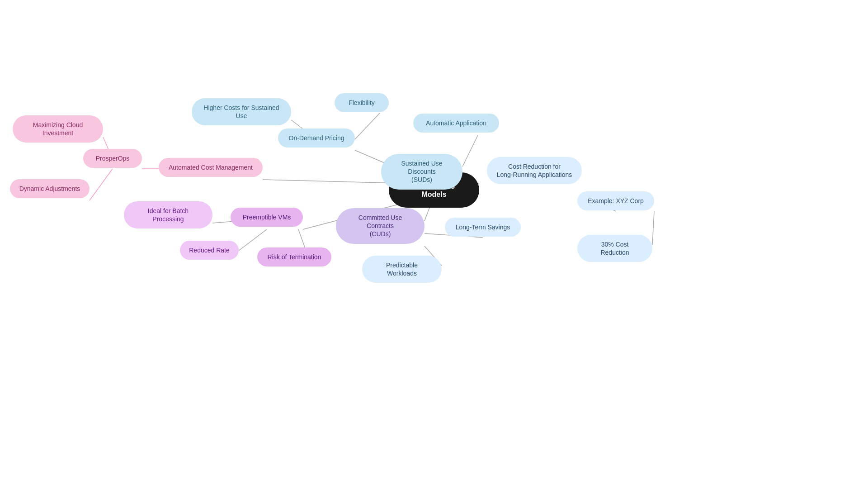 This screenshot has width=868, height=490. Describe the element at coordinates (113, 158) in the screenshot. I see `prosperops-node: ProsperOps` at that location.